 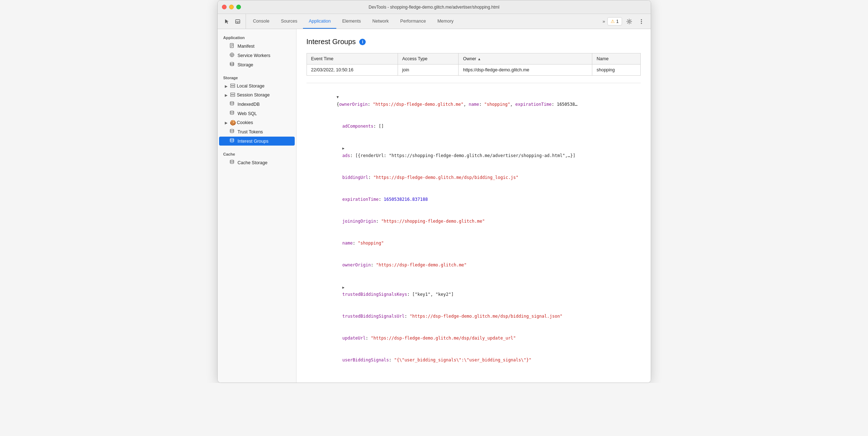 What do you see at coordinates (474, 243) in the screenshot?
I see `json-name: name: "shopping"` at bounding box center [474, 243].